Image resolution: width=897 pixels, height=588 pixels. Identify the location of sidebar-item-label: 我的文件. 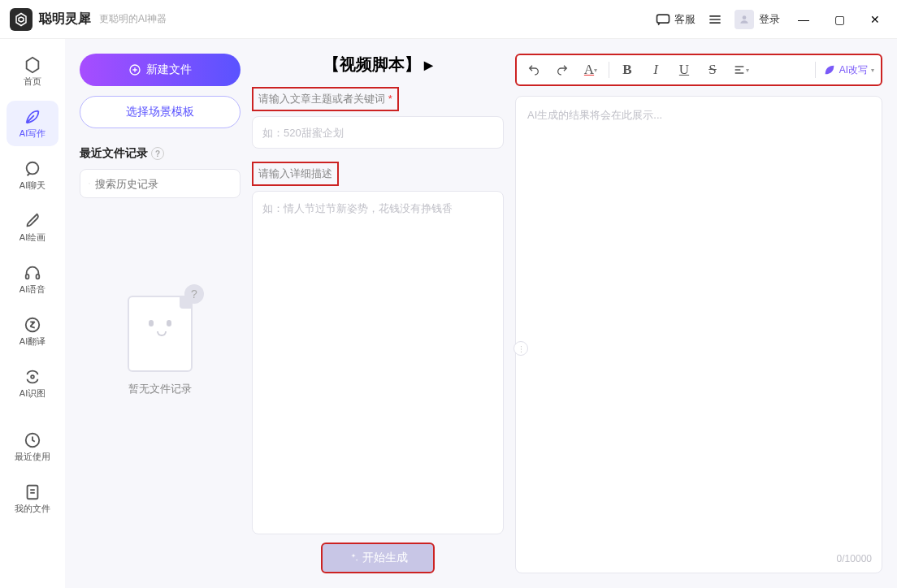
(32, 508).